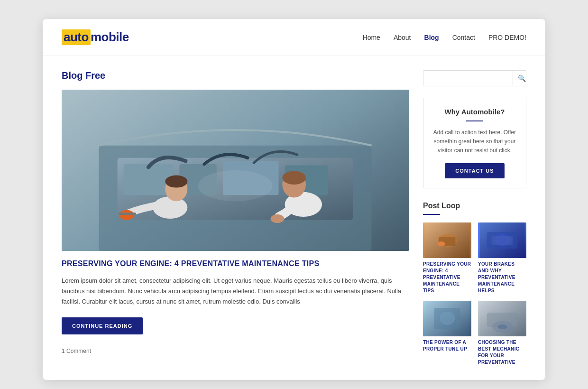  Describe the element at coordinates (432, 214) in the screenshot. I see `post-loop-divider` at that location.